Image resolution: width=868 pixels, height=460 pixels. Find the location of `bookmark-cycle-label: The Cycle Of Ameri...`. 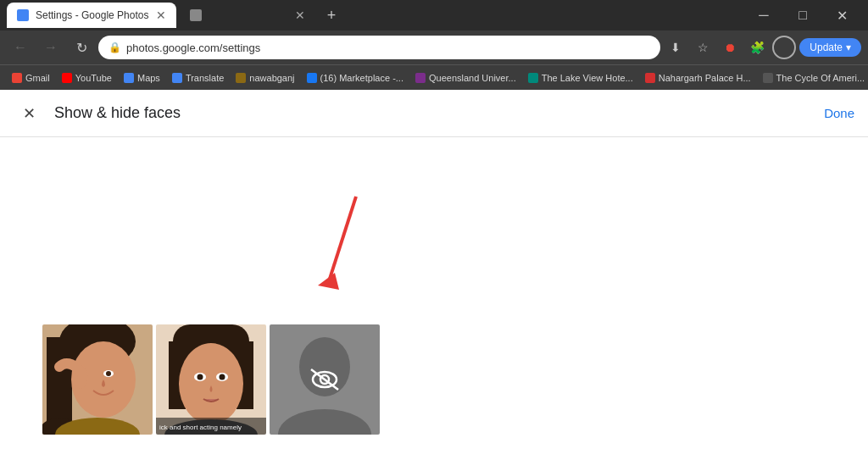

bookmark-cycle-label: The Cycle Of Ameri... is located at coordinates (821, 78).